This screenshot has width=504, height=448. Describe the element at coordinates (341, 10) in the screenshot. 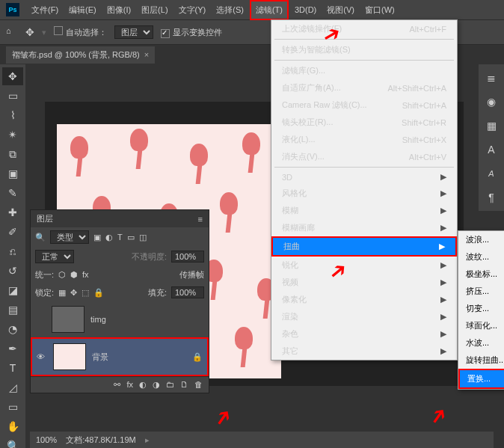

I see `menu-view: 视图(V)` at that location.